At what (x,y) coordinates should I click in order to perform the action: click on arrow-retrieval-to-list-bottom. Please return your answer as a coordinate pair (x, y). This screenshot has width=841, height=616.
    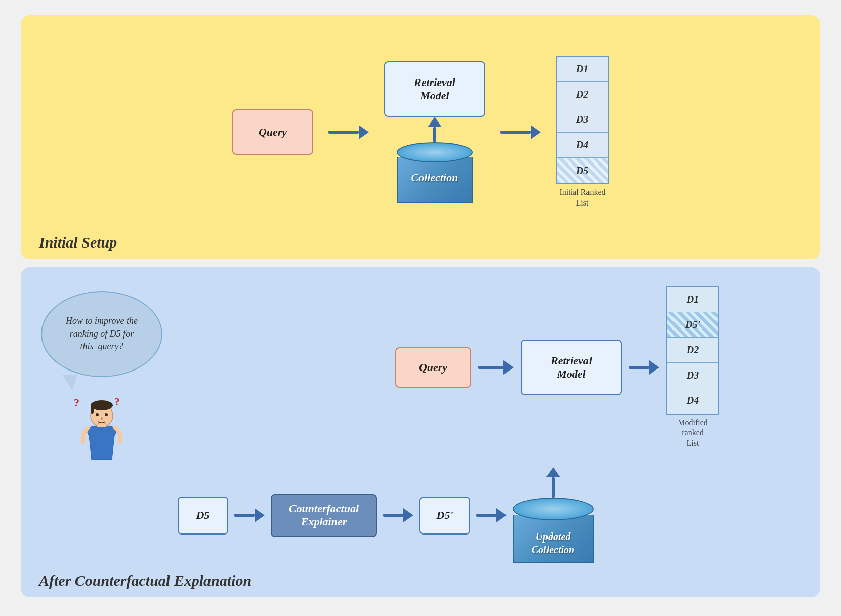
    Looking at the image, I should click on (644, 367).